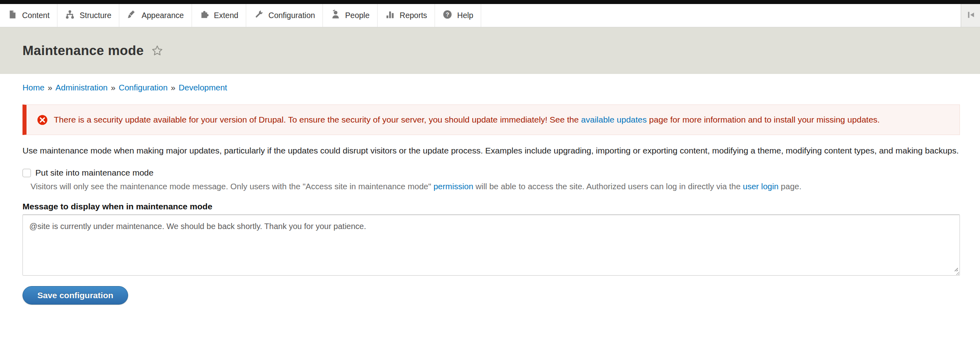 The height and width of the screenshot is (352, 980). What do you see at coordinates (490, 51) in the screenshot?
I see `page-header: Maintenance mode` at bounding box center [490, 51].